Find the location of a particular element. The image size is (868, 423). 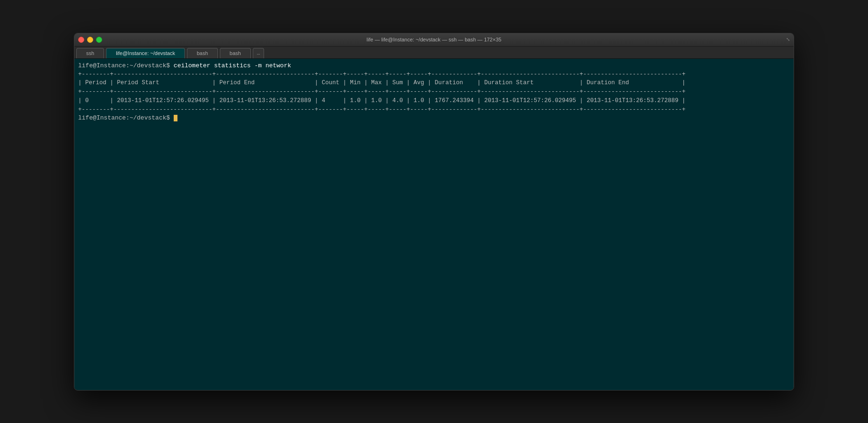

traffic-lights is located at coordinates (90, 40).